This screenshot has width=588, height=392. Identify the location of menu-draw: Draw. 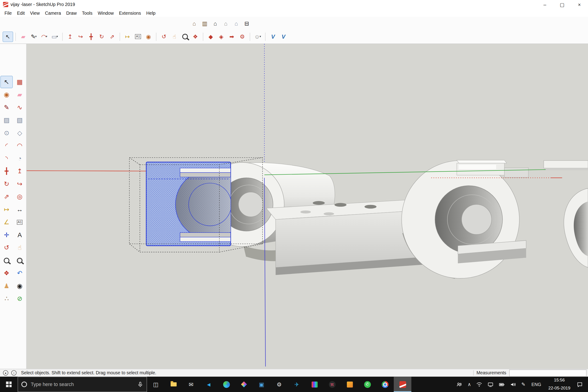
(71, 13).